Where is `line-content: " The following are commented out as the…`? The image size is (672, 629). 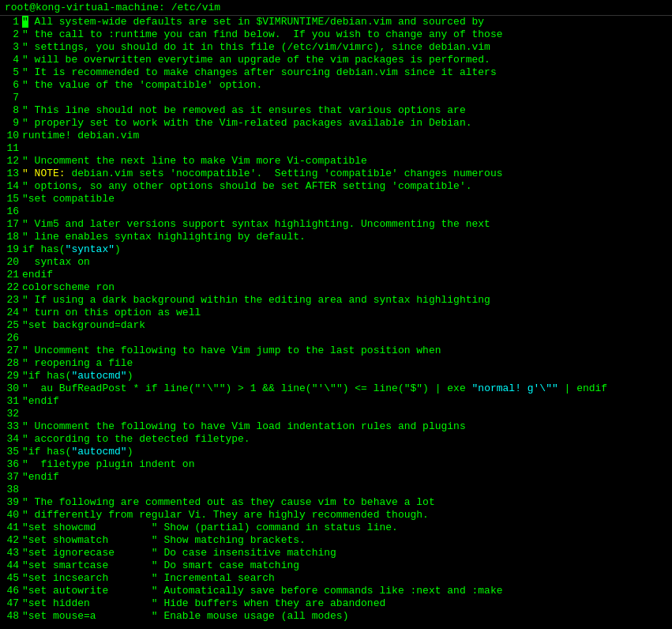 line-content: " The following are commented out as the… is located at coordinates (347, 503).